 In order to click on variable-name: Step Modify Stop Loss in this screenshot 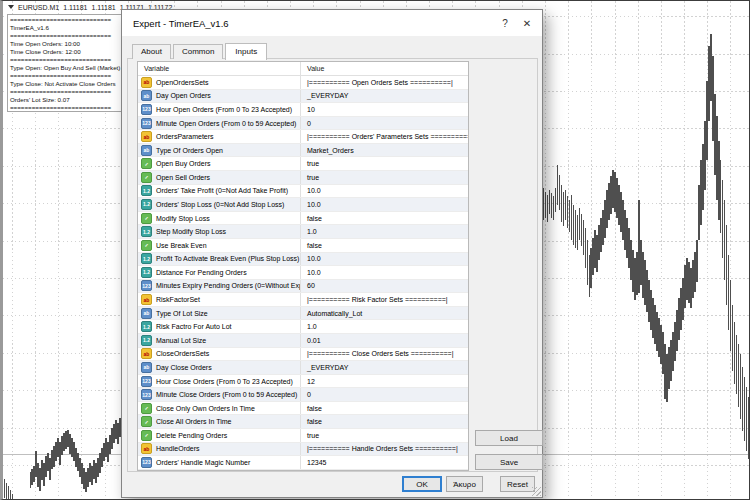, I will do `click(191, 232)`.